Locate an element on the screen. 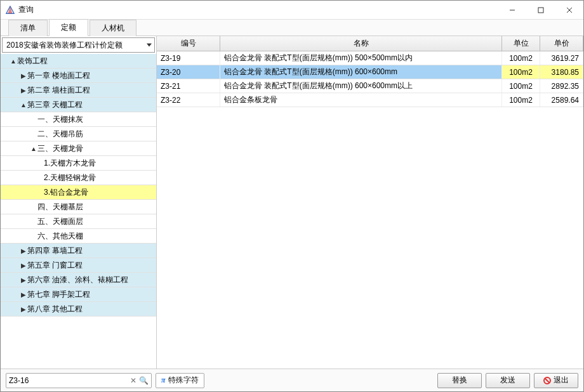 This screenshot has height=392, width=584. tree-item-label: 装饰工程 is located at coordinates (32, 61).